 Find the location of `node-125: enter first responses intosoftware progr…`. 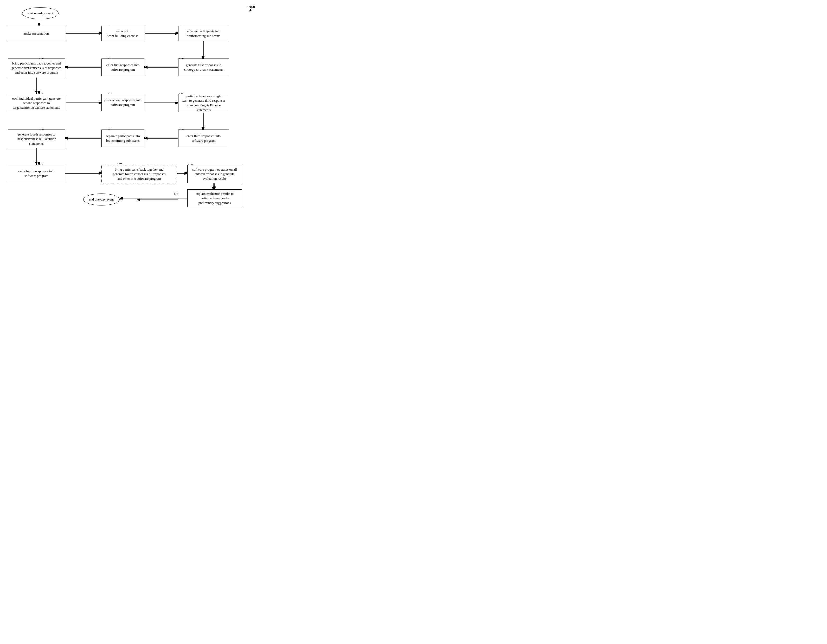

node-125: enter first responses intosoftware progr… is located at coordinates (123, 67).